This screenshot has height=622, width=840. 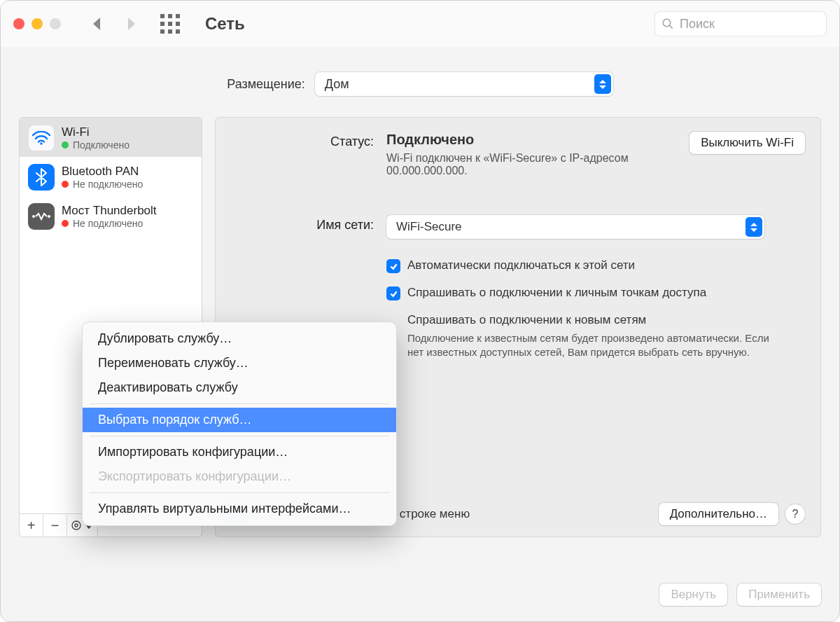 I want to click on help-button: ?, so click(x=795, y=514).